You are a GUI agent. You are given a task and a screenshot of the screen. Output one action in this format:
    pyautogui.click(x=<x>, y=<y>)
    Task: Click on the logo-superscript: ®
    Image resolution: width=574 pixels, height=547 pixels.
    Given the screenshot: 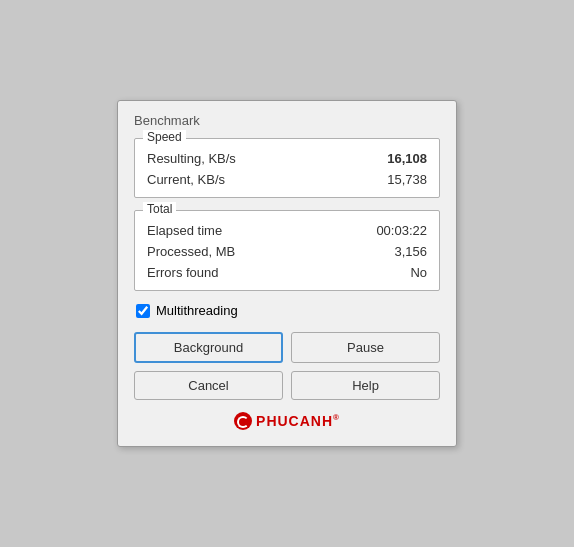 What is the action you would take?
    pyautogui.click(x=336, y=418)
    